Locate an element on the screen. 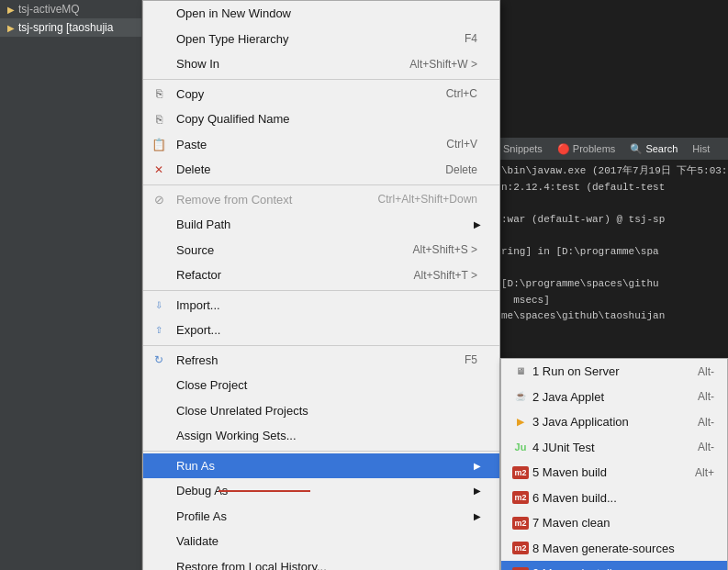 This screenshot has height=570, width=728. menu-label: Import... is located at coordinates (198, 306).